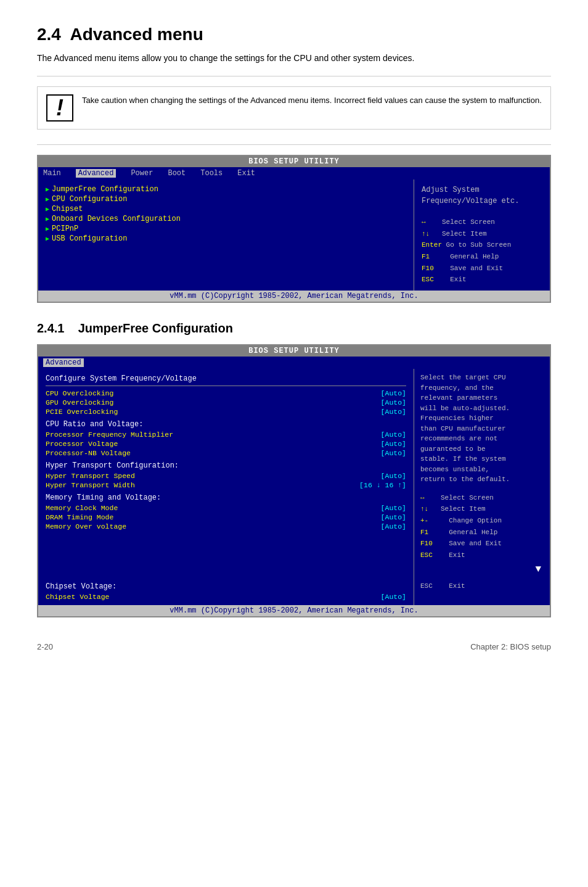 Image resolution: width=588 pixels, height=887 pixels. I want to click on section-title: 2.4 Advanced menu, so click(294, 35).